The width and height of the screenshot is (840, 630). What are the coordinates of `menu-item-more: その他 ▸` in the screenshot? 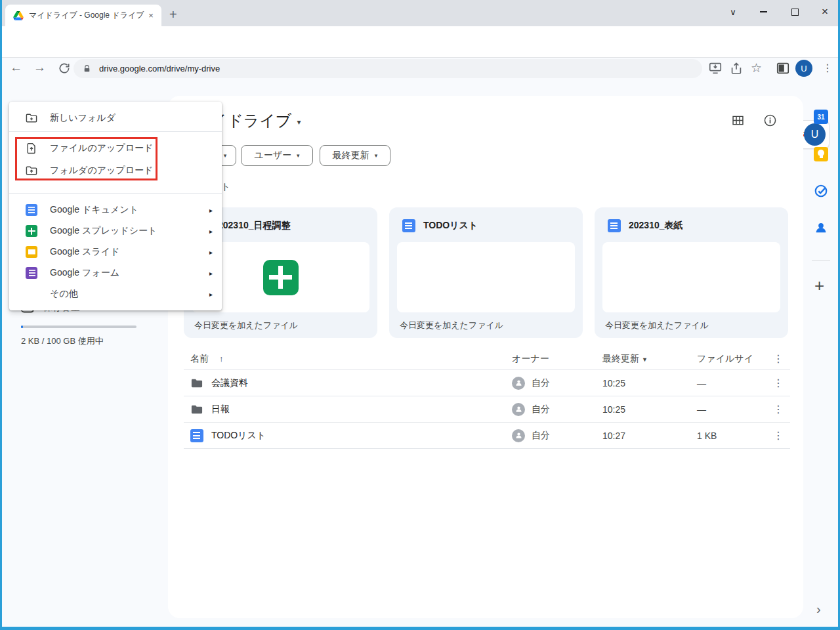 It's located at (116, 294).